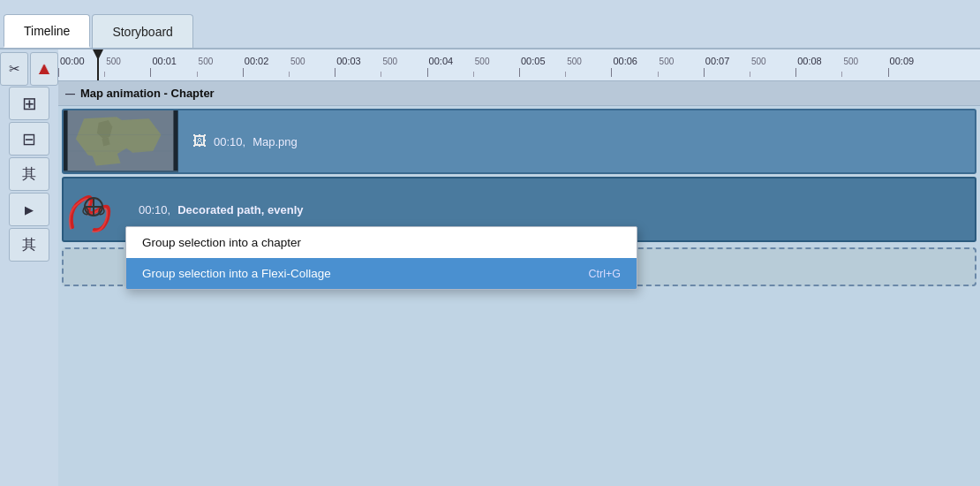  I want to click on chapter-row: — Map animation - Chapter, so click(519, 94).